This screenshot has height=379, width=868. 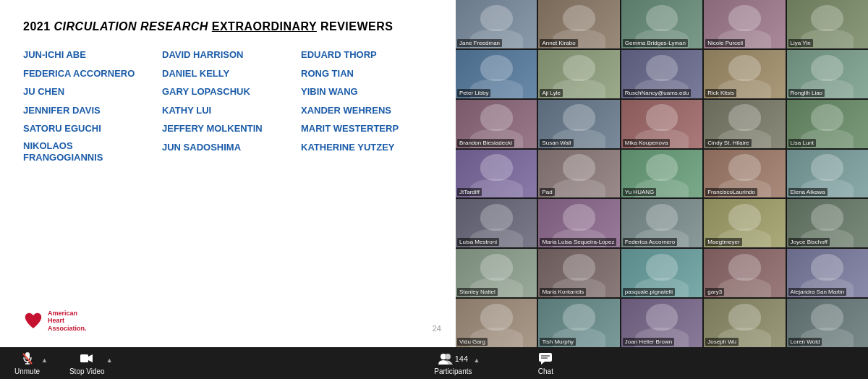 What do you see at coordinates (662, 223) in the screenshot?
I see `video-cell: Federica Accornero` at bounding box center [662, 223].